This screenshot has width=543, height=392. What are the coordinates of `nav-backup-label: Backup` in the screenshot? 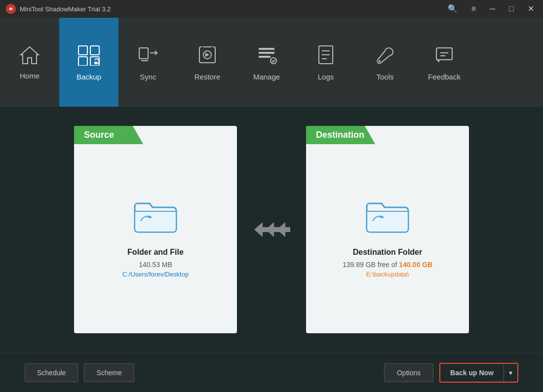 It's located at (89, 77).